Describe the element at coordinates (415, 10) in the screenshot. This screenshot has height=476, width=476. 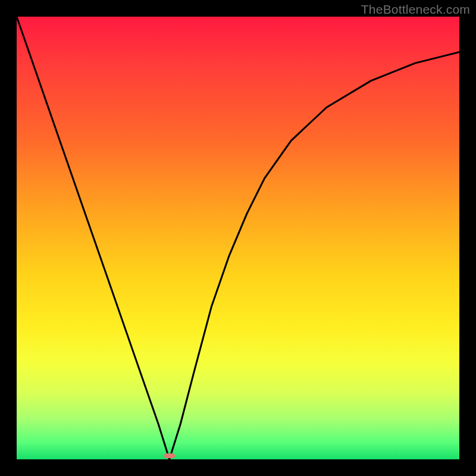
I see `watermark-text: TheBottleneck.com` at that location.